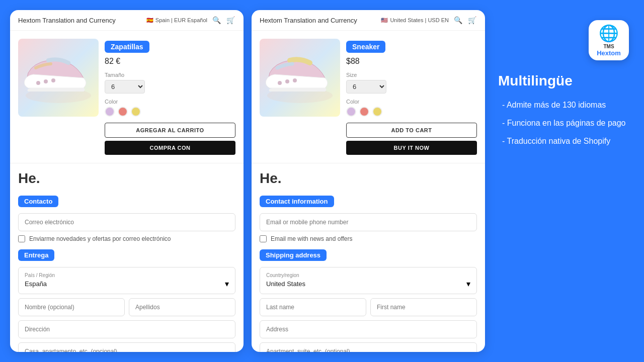 The image size is (644, 362). I want to click on cart-icon-es: 🛒, so click(230, 20).